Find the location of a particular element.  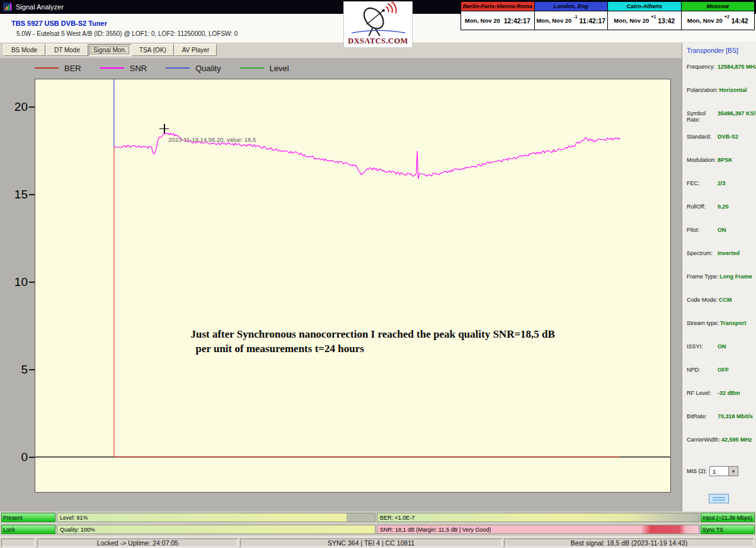

y-axis-label: 20 is located at coordinates (14, 107).